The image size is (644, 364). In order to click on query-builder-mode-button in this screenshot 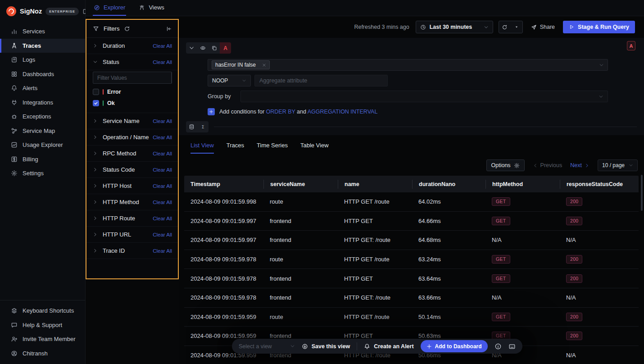, I will do `click(192, 127)`.